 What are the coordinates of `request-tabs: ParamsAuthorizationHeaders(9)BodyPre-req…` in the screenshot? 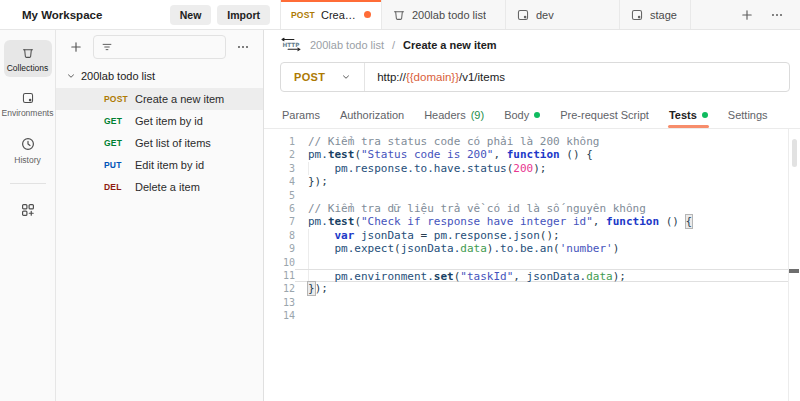 It's located at (532, 116).